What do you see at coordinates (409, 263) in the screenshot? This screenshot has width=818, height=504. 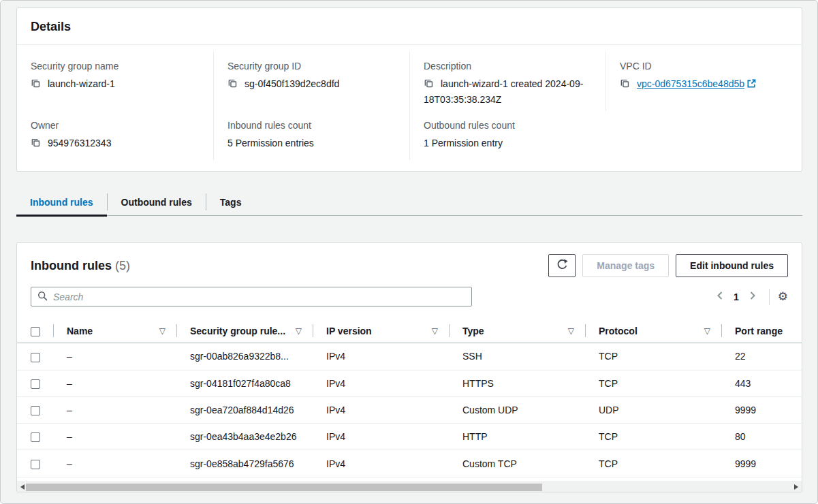 I see `panel-header: Inbound rules (5) Manage tags Edit inbou…` at bounding box center [409, 263].